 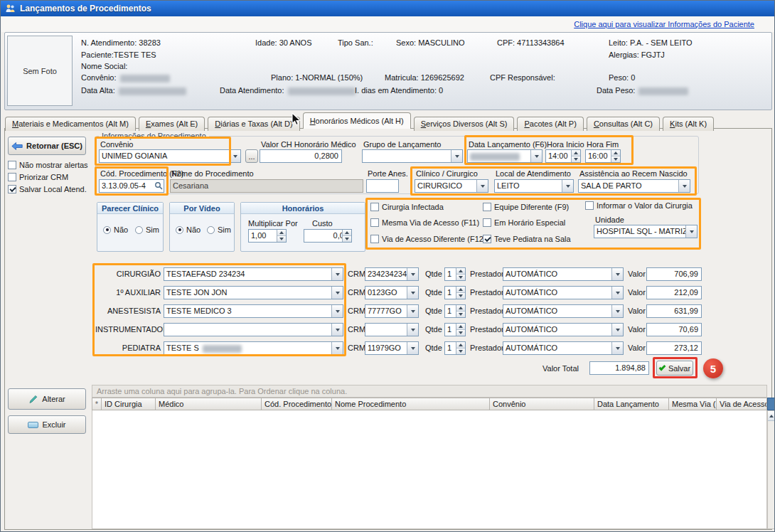 I want to click on column-header-id-cirurgia: ID Cirurgia, so click(x=129, y=404).